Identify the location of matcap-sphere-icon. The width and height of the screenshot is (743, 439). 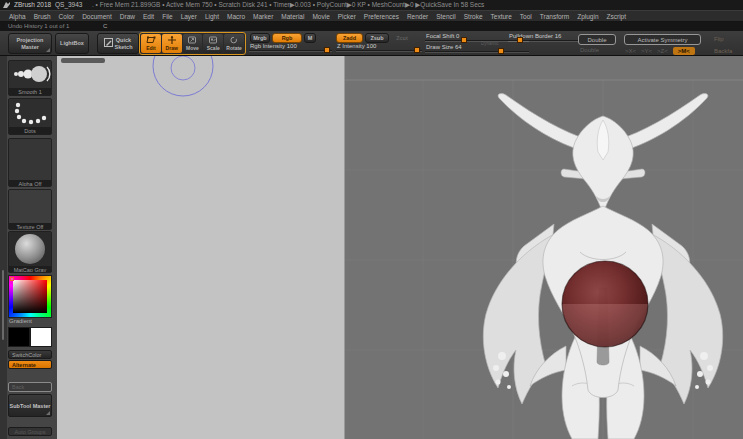
(30, 249).